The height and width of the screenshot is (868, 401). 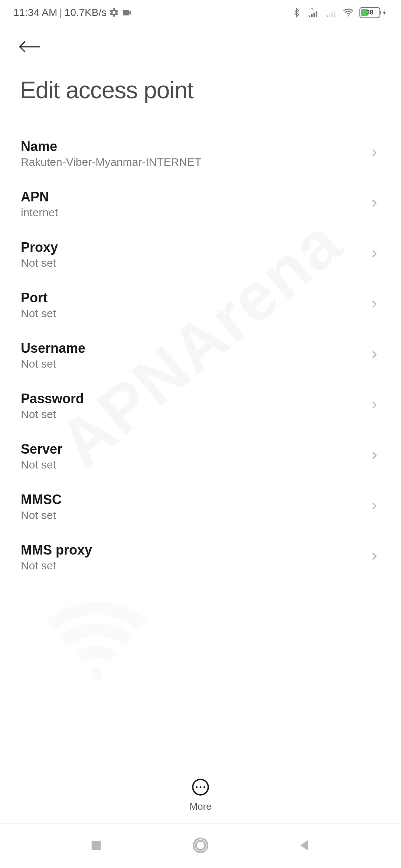 What do you see at coordinates (200, 85) in the screenshot?
I see `page-title: Edit access point` at bounding box center [200, 85].